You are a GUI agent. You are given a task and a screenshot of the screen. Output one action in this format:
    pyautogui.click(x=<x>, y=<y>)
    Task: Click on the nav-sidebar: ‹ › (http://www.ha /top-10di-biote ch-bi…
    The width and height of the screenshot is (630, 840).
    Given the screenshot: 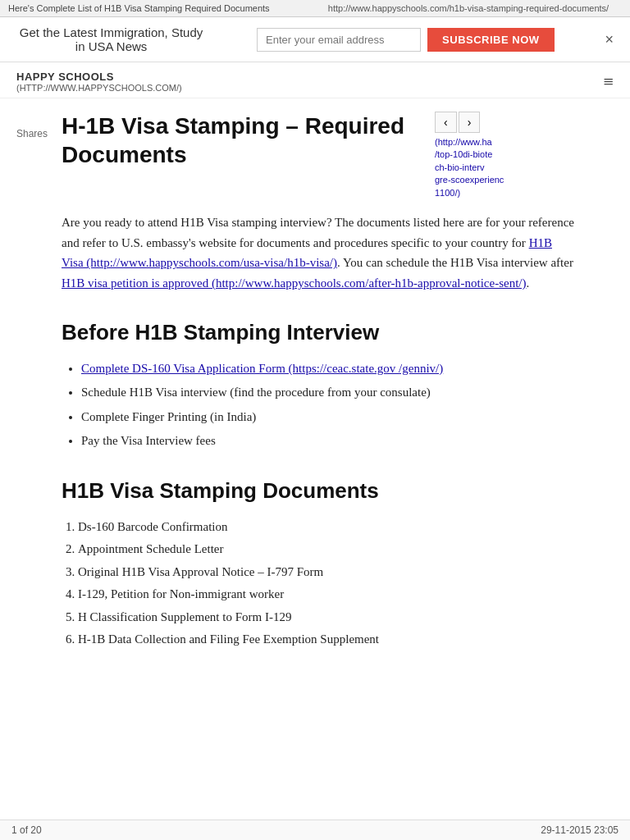 What is the action you would take?
    pyautogui.click(x=504, y=156)
    